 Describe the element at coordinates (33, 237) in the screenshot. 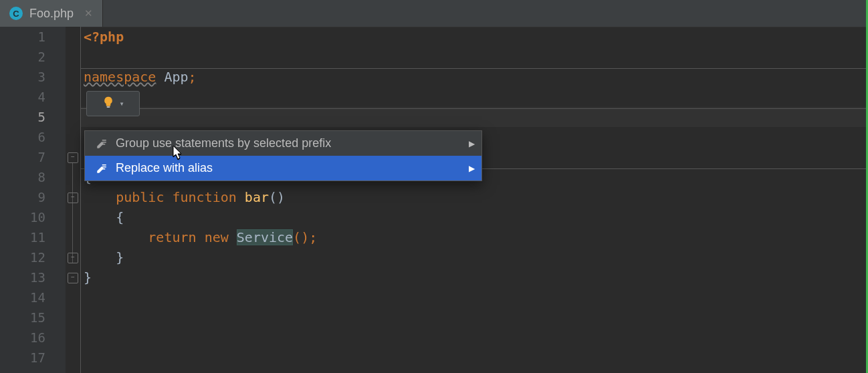

I see `line-number: 11` at that location.